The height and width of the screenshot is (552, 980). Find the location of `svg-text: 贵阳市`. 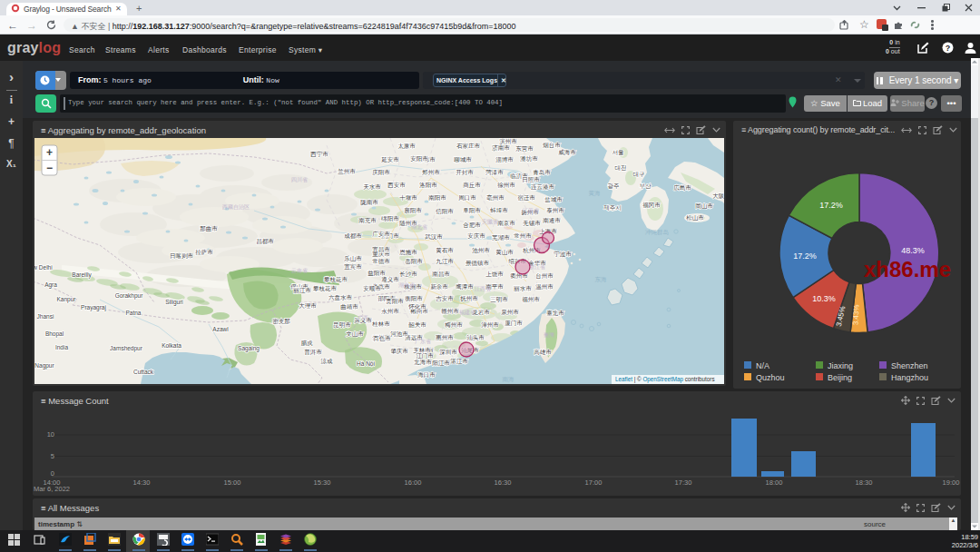

svg-text: 贵阳市 is located at coordinates (395, 301).